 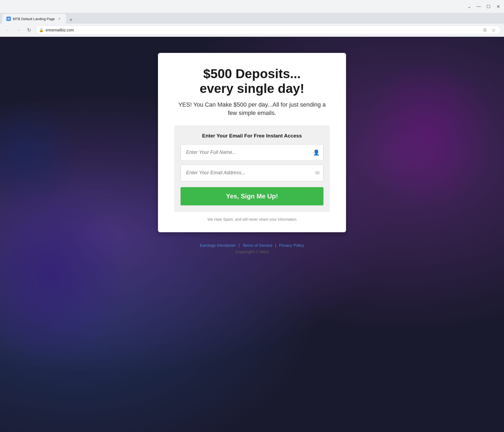 I want to click on title-bar-controls: ⌄ — ☐ ✕, so click(x=484, y=6).